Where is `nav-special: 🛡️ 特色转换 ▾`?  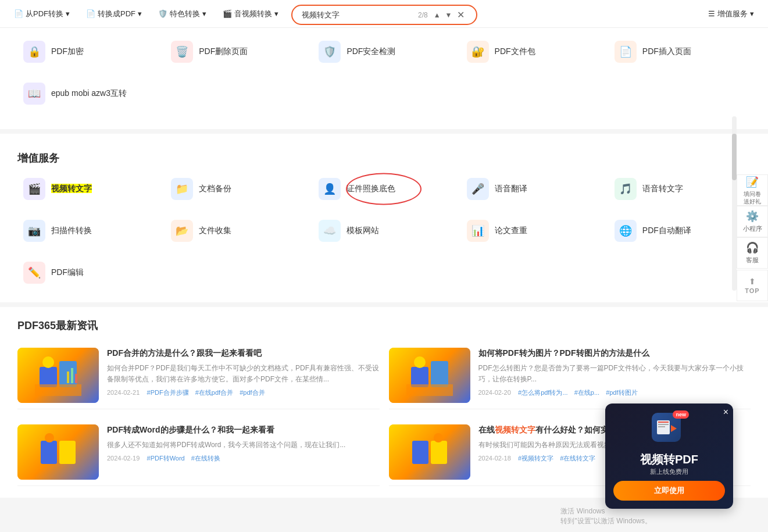
nav-special: 🛡️ 特色转换 ▾ is located at coordinates (183, 14).